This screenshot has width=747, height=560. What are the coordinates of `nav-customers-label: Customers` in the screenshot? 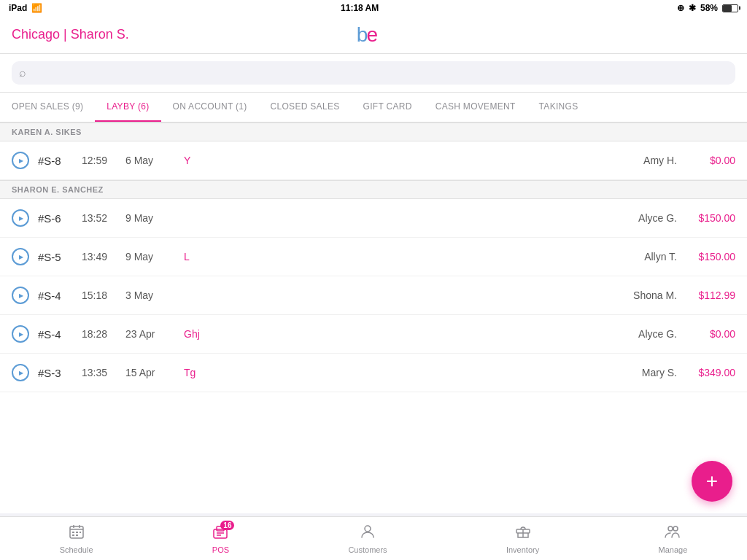 It's located at (368, 550).